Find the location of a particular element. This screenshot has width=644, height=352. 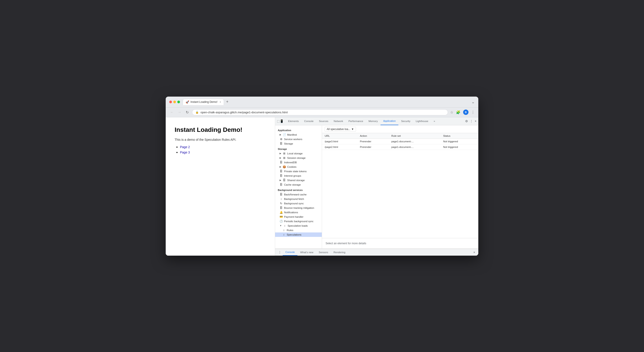

new-tab-button: + is located at coordinates (228, 102).